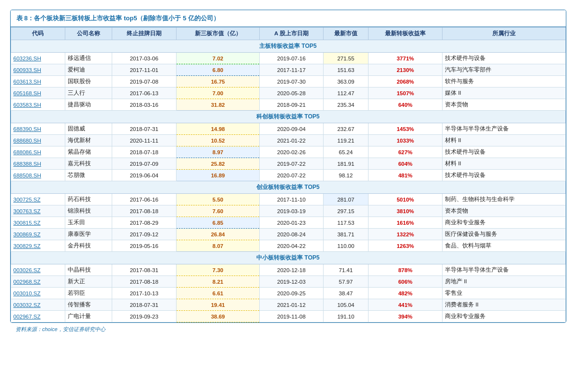 Image resolution: width=576 pixels, height=392 pixels. Describe the element at coordinates (346, 58) in the screenshot. I see `new-market-value: 271.55` at that location.